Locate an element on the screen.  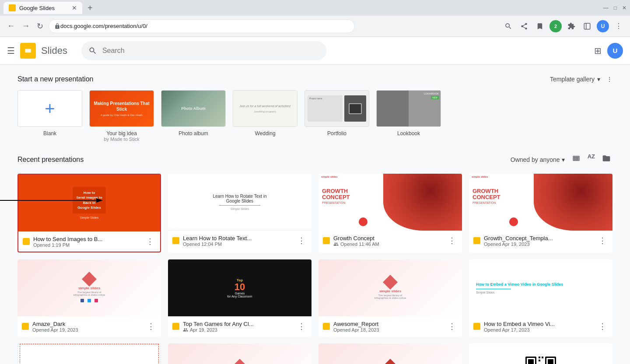
lock-icon is located at coordinates (57, 26).